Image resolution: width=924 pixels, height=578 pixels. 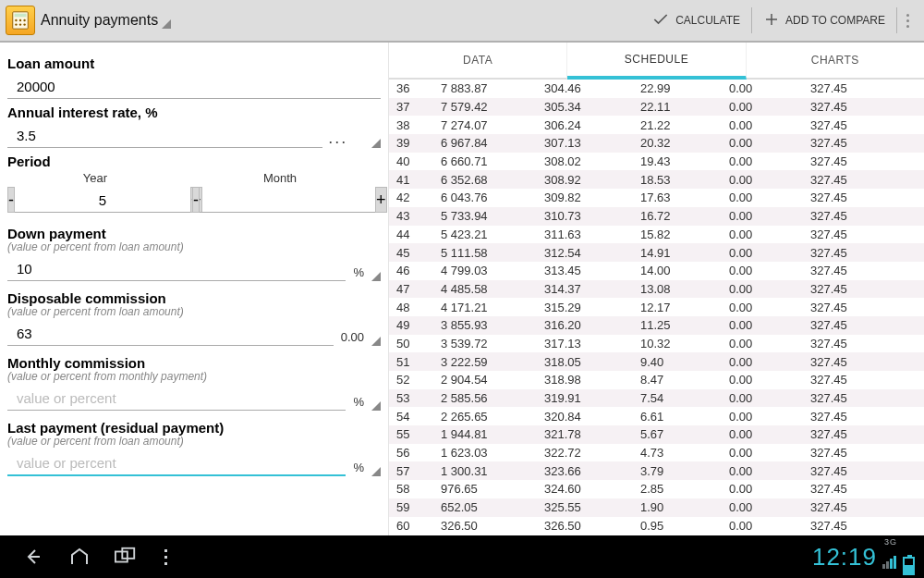 I want to click on last-unit-spinner: %, so click(x=363, y=468).